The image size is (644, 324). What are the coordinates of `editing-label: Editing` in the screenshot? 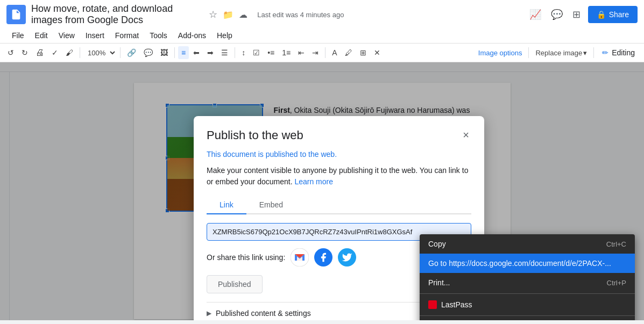 It's located at (623, 53).